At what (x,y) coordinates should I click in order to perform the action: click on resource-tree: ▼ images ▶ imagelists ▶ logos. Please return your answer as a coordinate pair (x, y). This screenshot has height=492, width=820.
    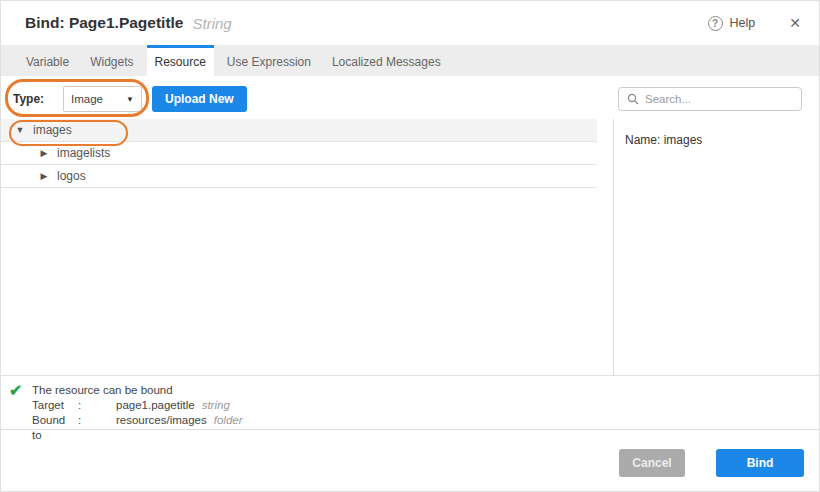
    Looking at the image, I should click on (299, 154).